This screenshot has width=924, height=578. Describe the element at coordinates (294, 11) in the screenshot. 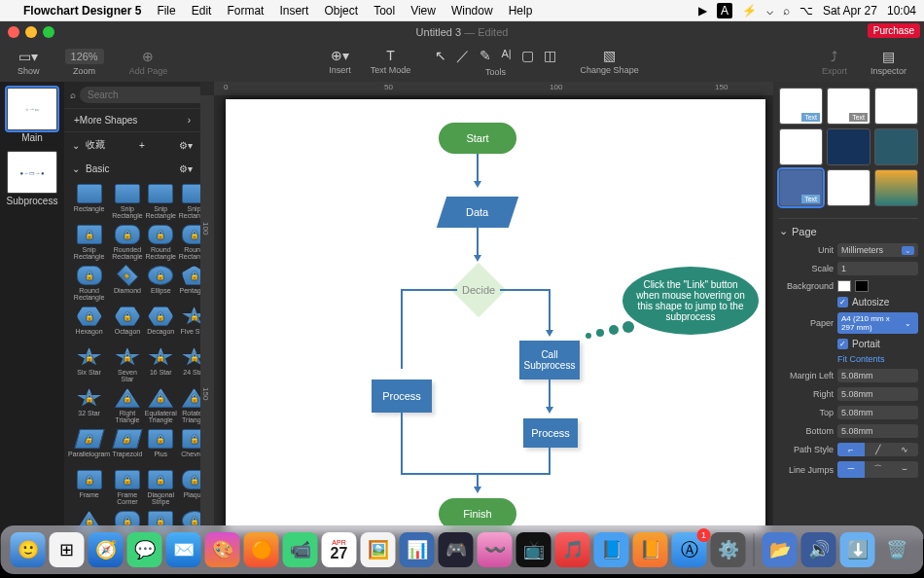

I see `menu-insert: Insert` at that location.